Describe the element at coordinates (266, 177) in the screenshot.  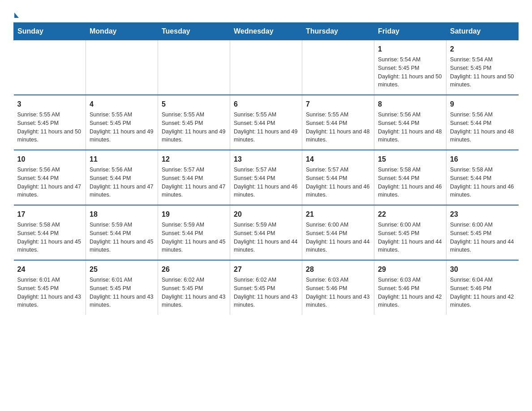
I see `calendar-week-row: 10Sunrise: 5:56 AMSunset: 5:44 PMDayligh…` at that location.